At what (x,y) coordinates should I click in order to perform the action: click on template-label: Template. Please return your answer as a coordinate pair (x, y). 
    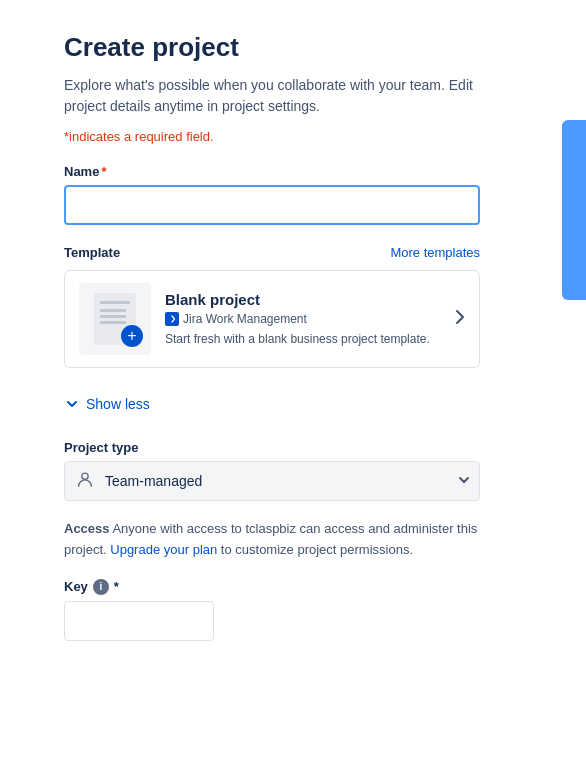
    Looking at the image, I should click on (92, 252).